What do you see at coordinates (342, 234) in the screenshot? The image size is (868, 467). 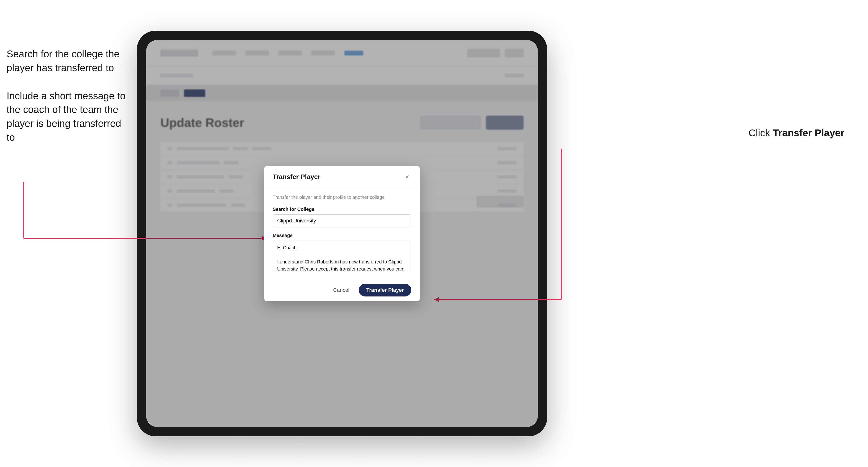 I see `transfer-player-modal: Transfer Player × Transfer the player an…` at bounding box center [342, 234].